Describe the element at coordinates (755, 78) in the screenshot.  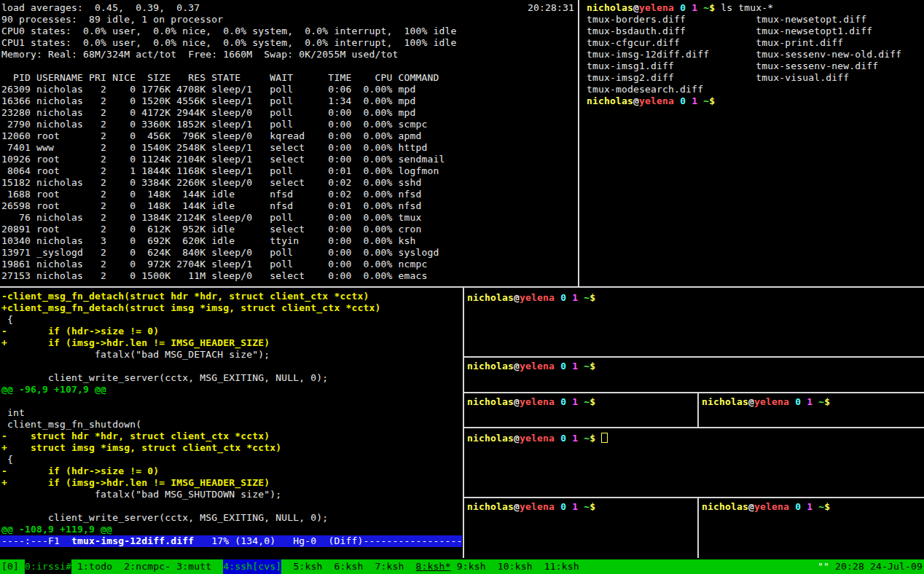
I see `ls-file-row: tmux-imsg2.diff tmux-visual.diff` at that location.